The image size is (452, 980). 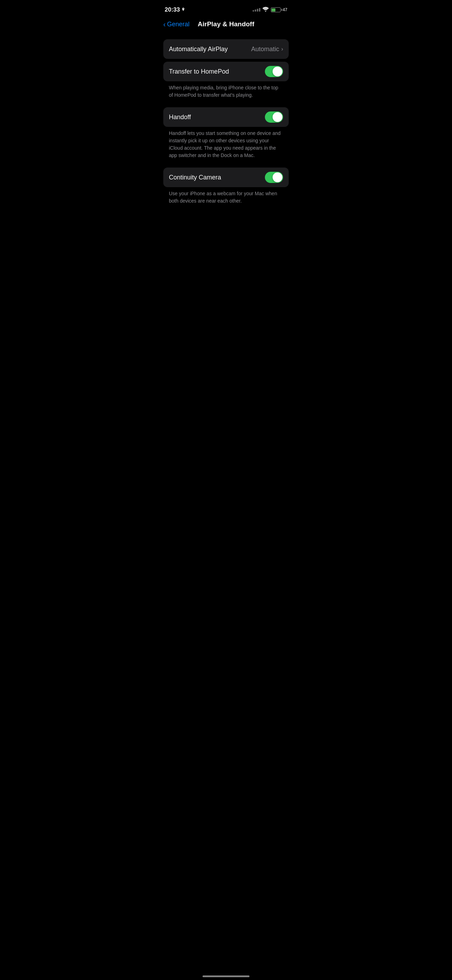 I want to click on transfer-to-homepod-section: Transfer to HomePod When playing media, …, so click(x=226, y=83).